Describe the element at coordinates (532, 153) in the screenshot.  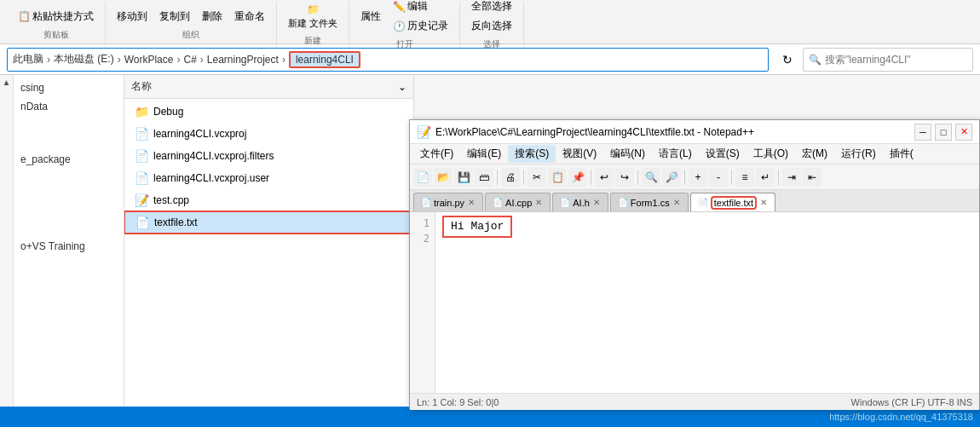
I see `menu-search: 搜索(S)` at that location.